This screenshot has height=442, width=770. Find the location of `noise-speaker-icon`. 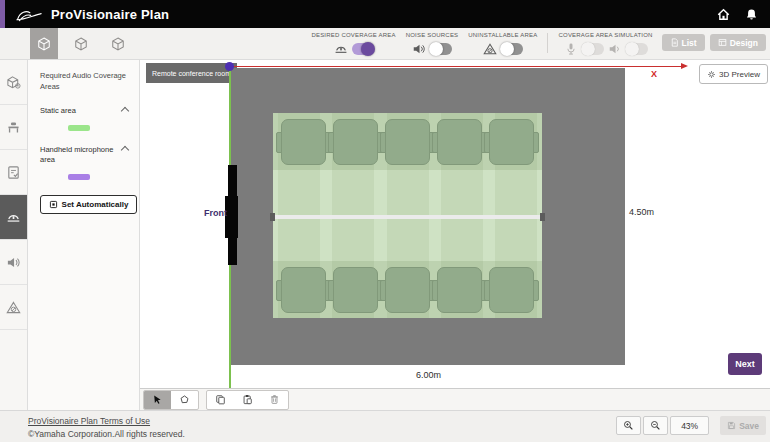

noise-speaker-icon is located at coordinates (419, 48).